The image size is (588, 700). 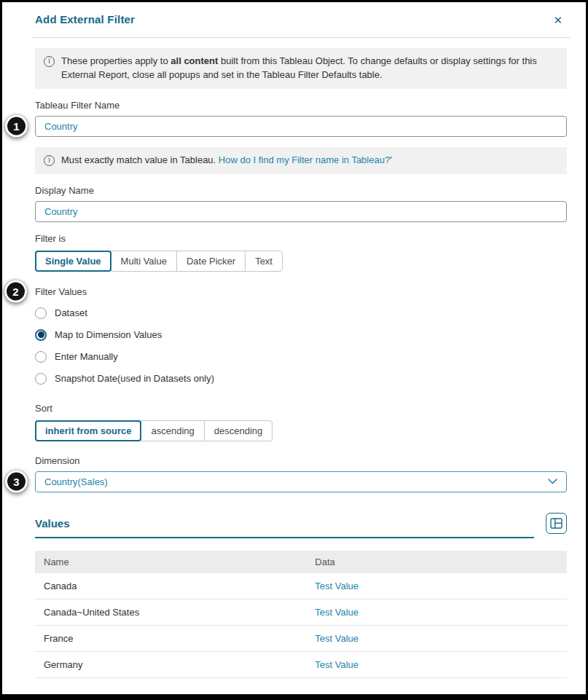 I want to click on tableau-filter-name-value: Country, so click(x=61, y=127).